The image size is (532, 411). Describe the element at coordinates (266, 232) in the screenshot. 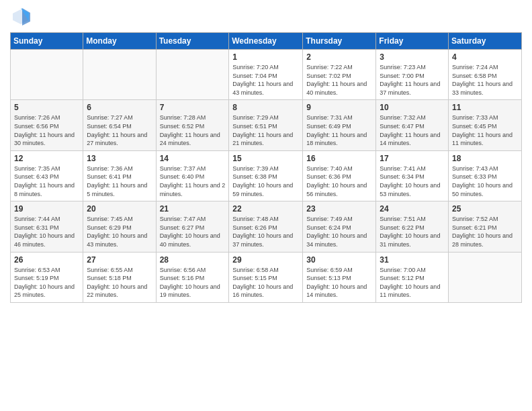

I see `day-info: Sunrise: 7:48 AM Sunset: 6:26 PM Dayligh…` at that location.